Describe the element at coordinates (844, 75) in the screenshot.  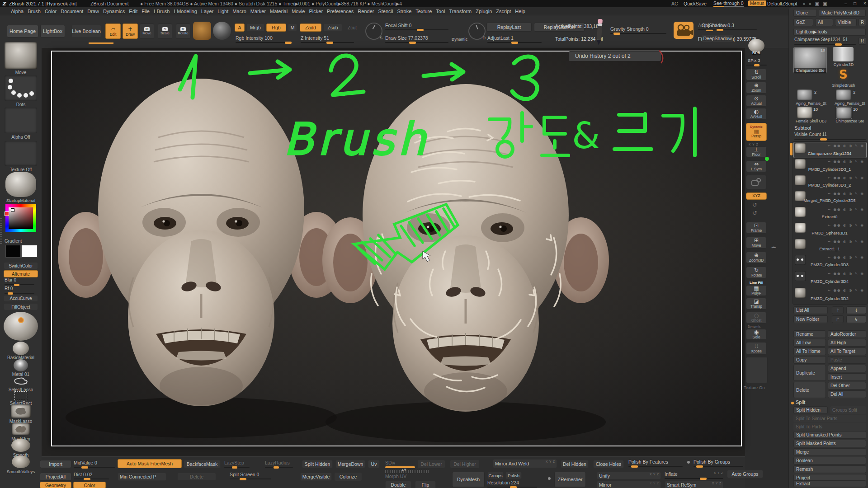
I see `simple-brush-glyph: S` at that location.